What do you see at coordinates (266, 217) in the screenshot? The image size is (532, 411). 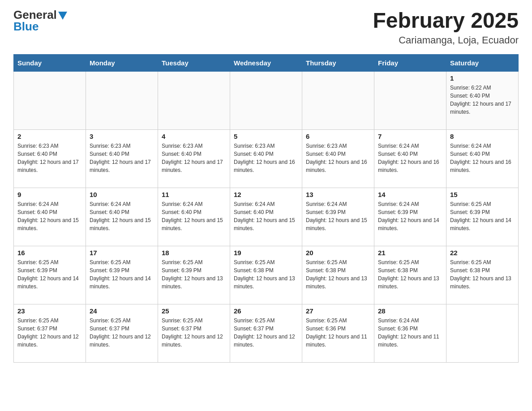 I see `week-row-3: 9Sunrise: 6:24 AM Sunset: 6:40 PM Daylig…` at bounding box center [266, 217].